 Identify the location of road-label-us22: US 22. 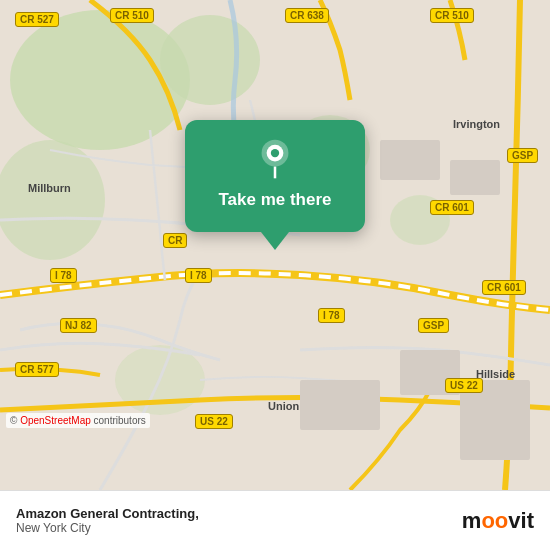
(214, 422).